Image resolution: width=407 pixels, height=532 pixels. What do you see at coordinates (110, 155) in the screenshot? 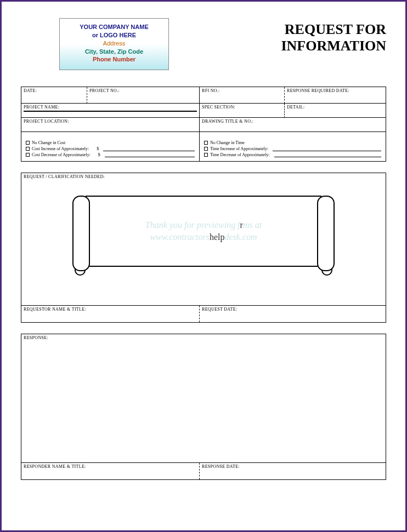
I see `cost-decrease-row: Cost Decrease of Approximately:$` at bounding box center [110, 155].